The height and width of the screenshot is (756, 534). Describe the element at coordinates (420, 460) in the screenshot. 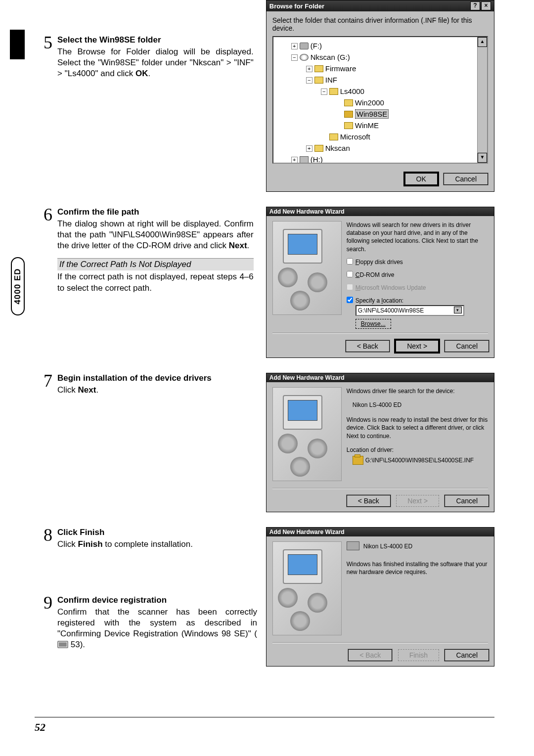

I see `driver-location: G:\INF\LS4000\WIN98SE\LS4000SE.INF` at that location.